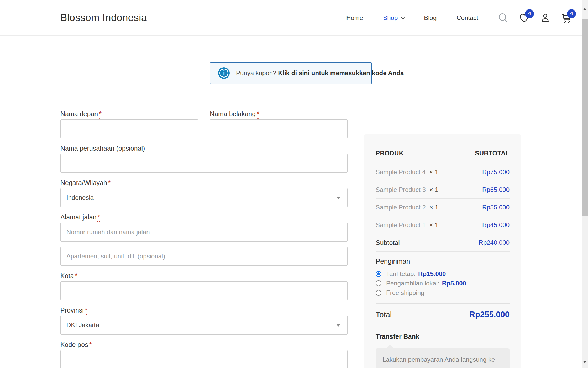 The height and width of the screenshot is (368, 588). I want to click on account-user-icon, so click(545, 18).